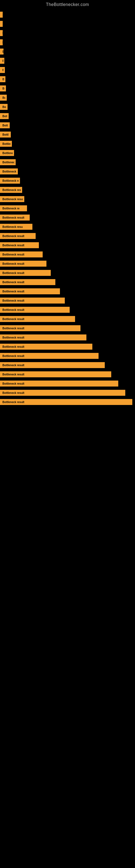 Image resolution: width=135 pixels, height=868 pixels. Describe the element at coordinates (68, 4) in the screenshot. I see `site-title: TheBottlenecker.com` at that location.